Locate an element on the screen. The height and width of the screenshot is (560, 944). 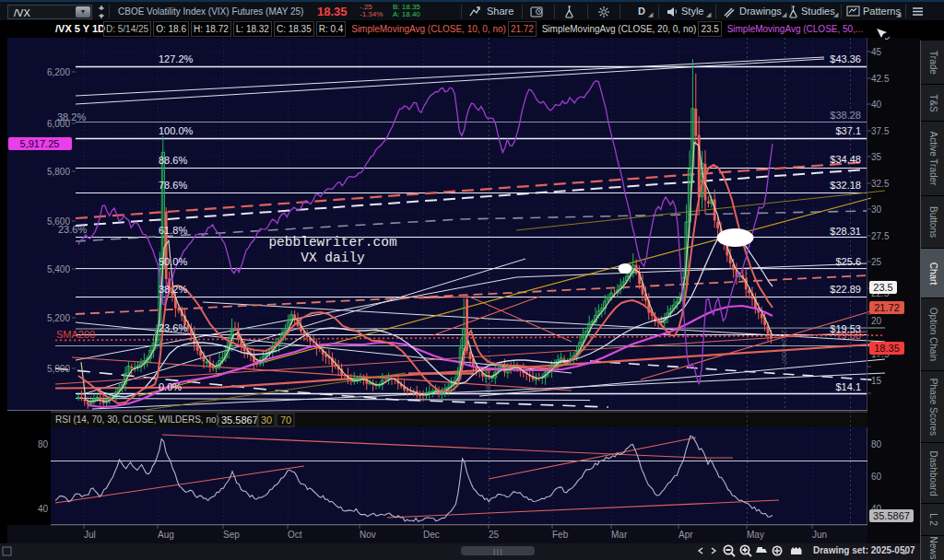
svg-text: 61.8% is located at coordinates (173, 230).